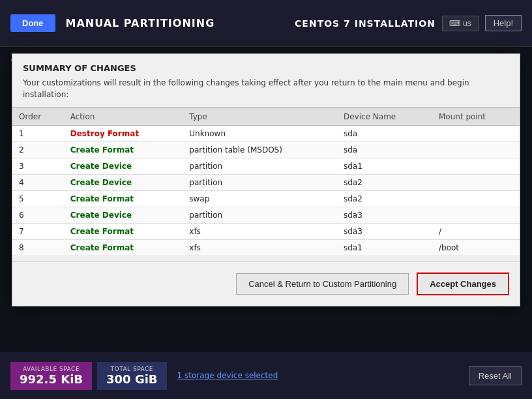 The image size is (532, 399). Describe the element at coordinates (460, 23) in the screenshot. I see `keyboard-button: ⌨ us` at that location.